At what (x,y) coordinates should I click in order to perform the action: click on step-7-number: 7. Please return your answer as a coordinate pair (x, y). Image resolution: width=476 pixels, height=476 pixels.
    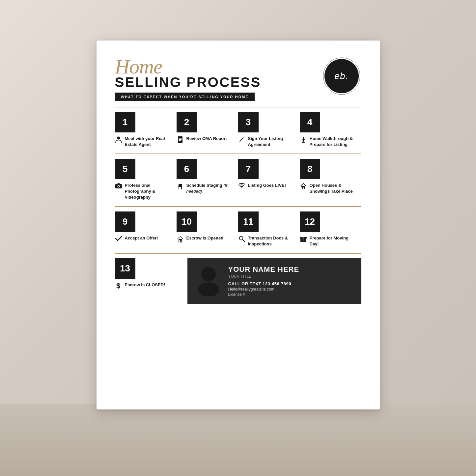
    Looking at the image, I should click on (248, 169).